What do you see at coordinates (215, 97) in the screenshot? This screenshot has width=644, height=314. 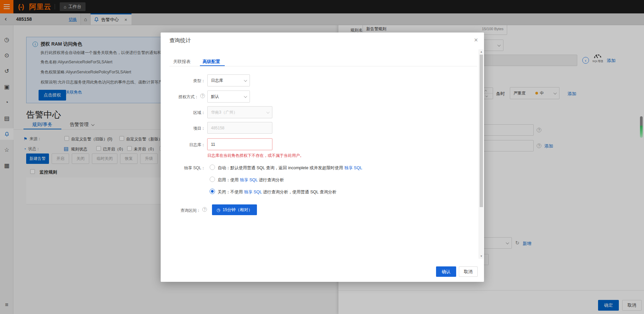 I see `auth-mode-value: 默认` at bounding box center [215, 97].